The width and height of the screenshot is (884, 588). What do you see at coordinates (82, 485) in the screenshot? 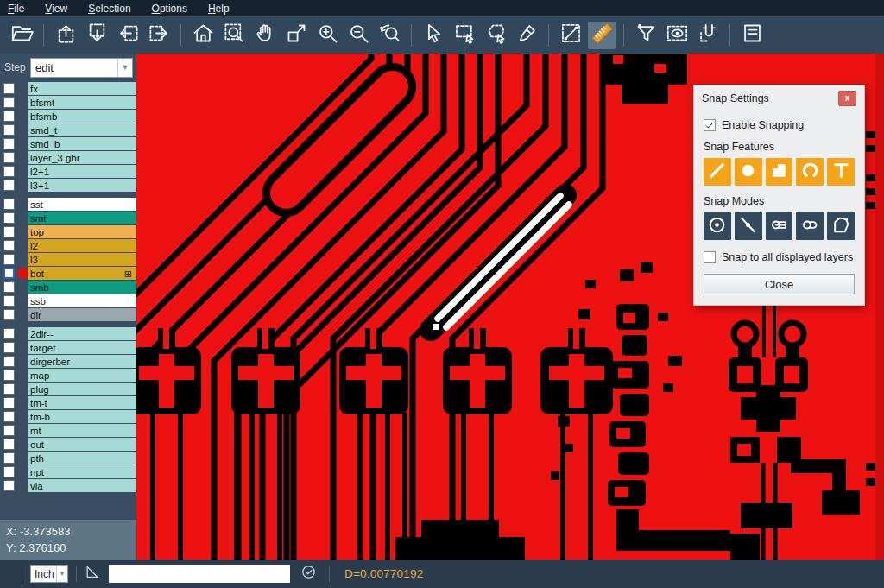
I see `layer-name: via` at bounding box center [82, 485].